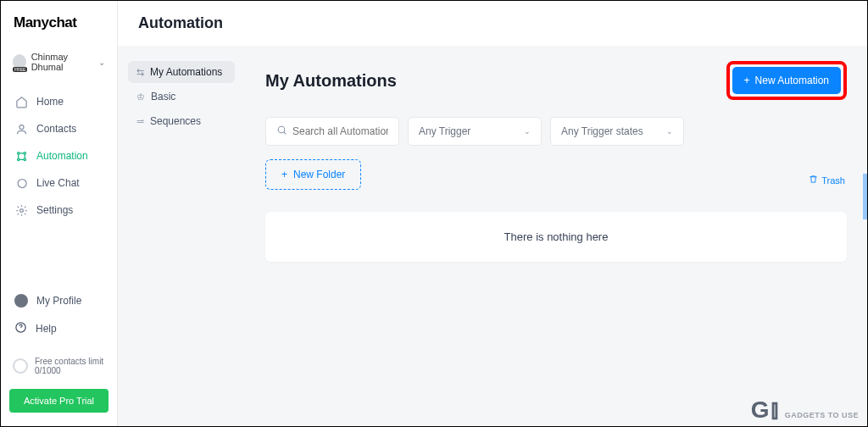 The height and width of the screenshot is (427, 868). I want to click on plan-badge: FREE, so click(20, 69).